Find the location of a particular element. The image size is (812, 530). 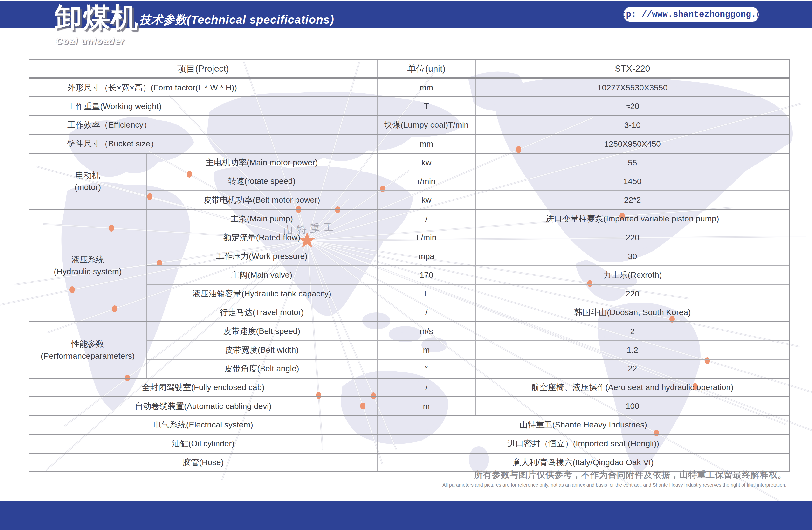

spec-label-cell: 皮带宽度(Belt width) is located at coordinates (262, 350).